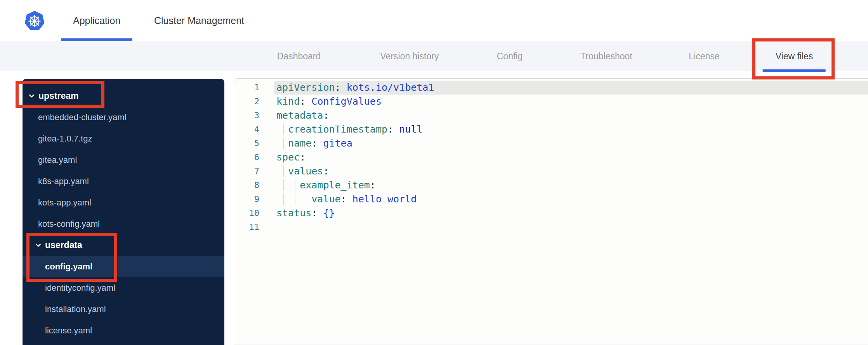 The height and width of the screenshot is (345, 868). Describe the element at coordinates (335, 185) in the screenshot. I see `token-key: example_item` at that location.